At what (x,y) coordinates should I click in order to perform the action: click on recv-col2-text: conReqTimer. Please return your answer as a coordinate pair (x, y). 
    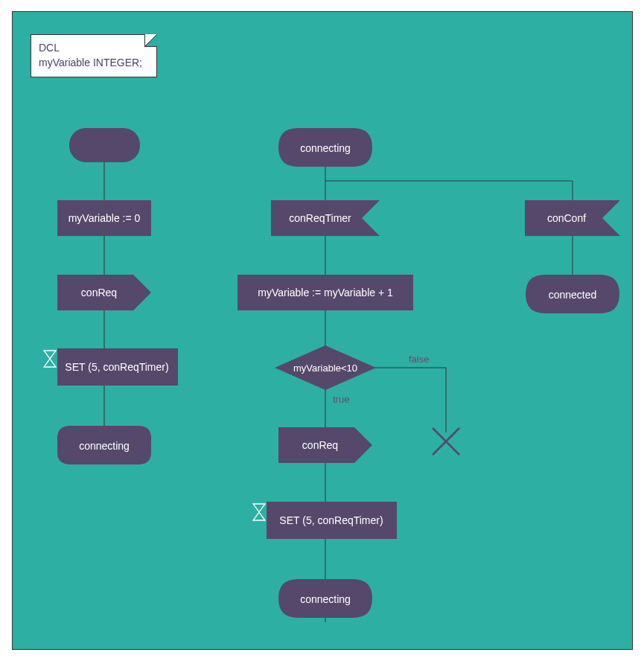
    Looking at the image, I should click on (320, 218).